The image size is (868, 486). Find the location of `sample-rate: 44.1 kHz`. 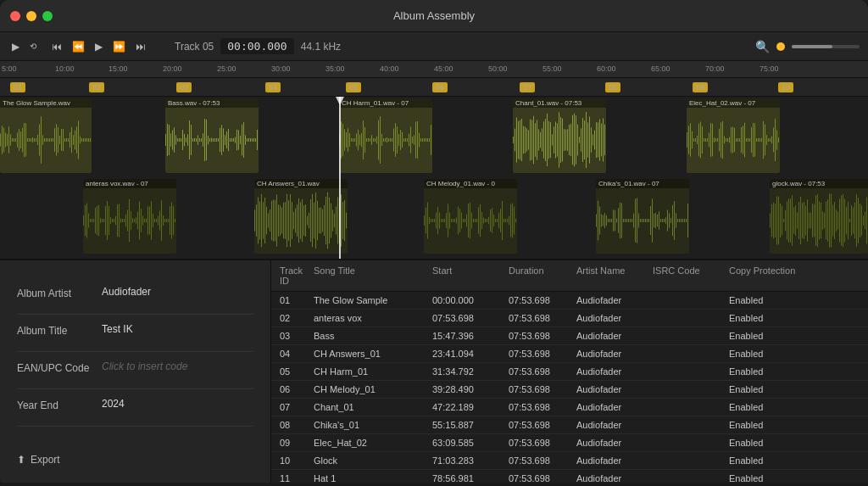

sample-rate: 44.1 kHz is located at coordinates (320, 47).